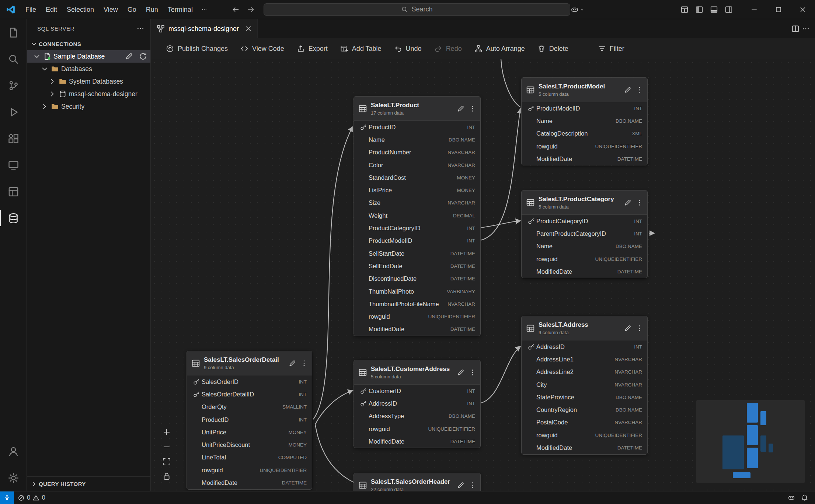 This screenshot has height=504, width=815. Describe the element at coordinates (585, 234) in the screenshot. I see `table-card-saleslt-productcategory: SalesLT.ProductCategory 5 column data Pr…` at that location.